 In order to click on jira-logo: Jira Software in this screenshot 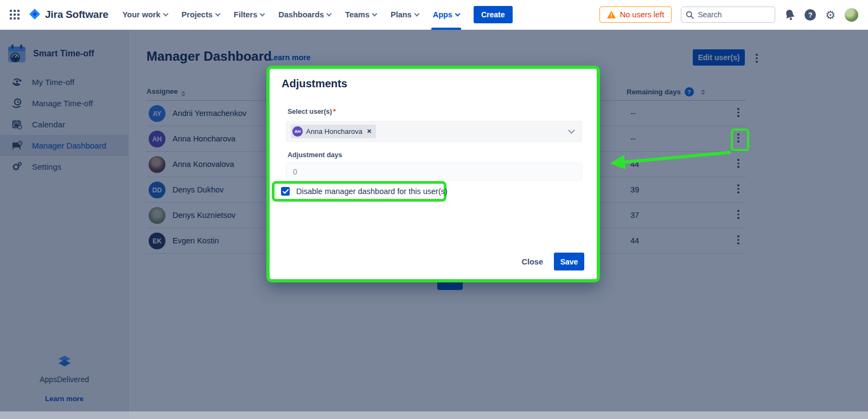, I will do `click(68, 15)`.